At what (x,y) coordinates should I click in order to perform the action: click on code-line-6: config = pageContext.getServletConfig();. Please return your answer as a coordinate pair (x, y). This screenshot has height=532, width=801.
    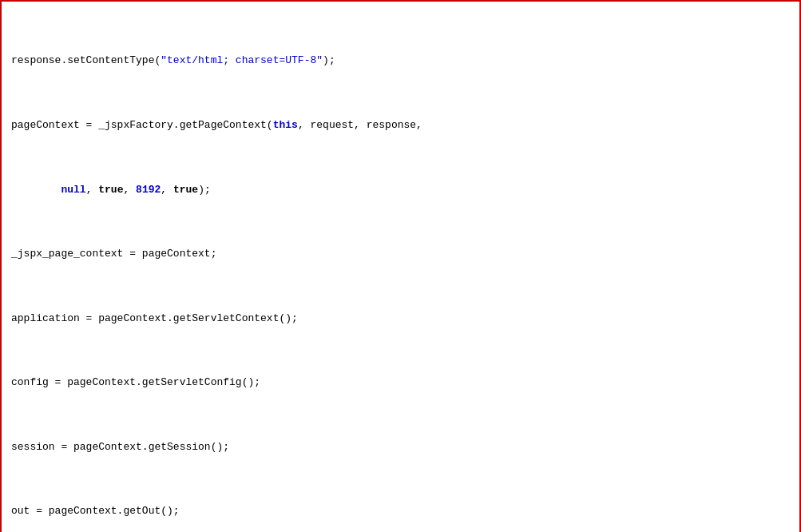
    Looking at the image, I should click on (401, 383).